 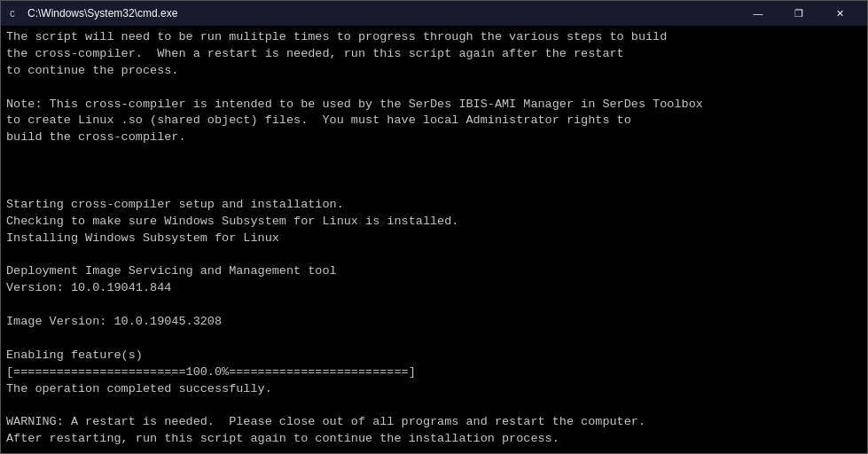 What do you see at coordinates (758, 13) in the screenshot?
I see `minimize-button: —` at bounding box center [758, 13].